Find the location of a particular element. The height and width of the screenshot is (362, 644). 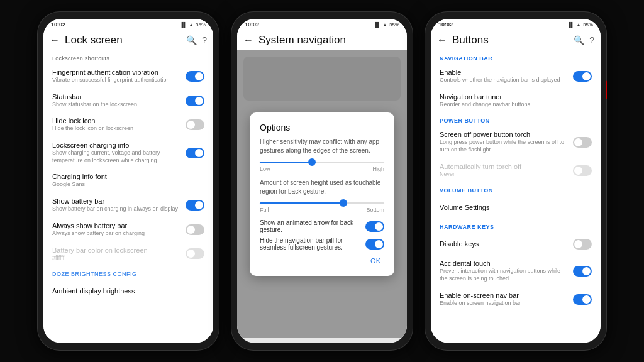

signal-icon-1: ▐▌ is located at coordinates (184, 25).